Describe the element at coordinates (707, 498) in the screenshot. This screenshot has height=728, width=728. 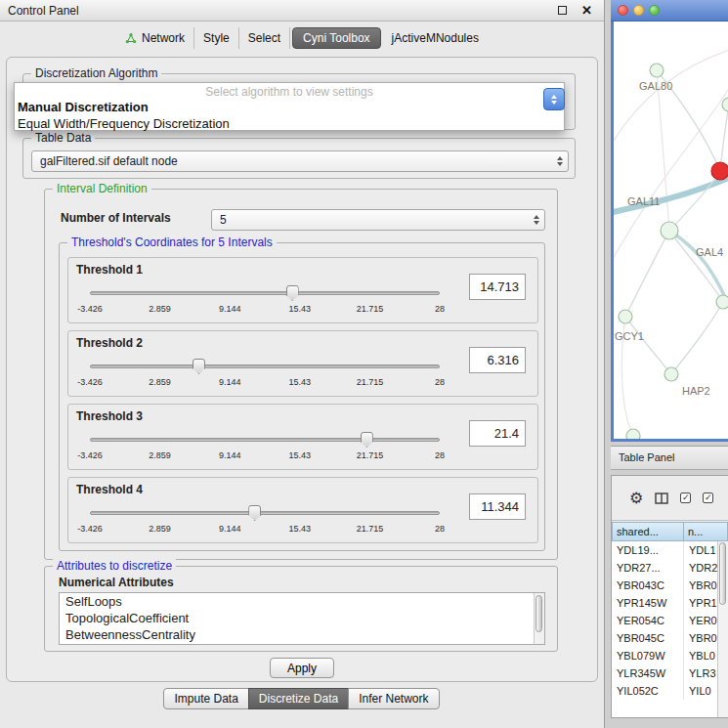
I see `select-none-checkbox-icon: ✓` at that location.